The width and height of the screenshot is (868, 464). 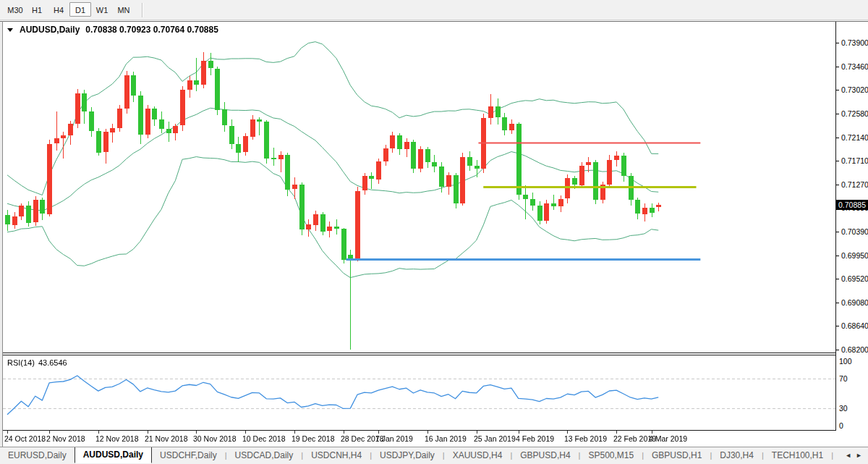 What do you see at coordinates (434, 10) in the screenshot?
I see `timeframe-toolbar: M30H1H4D1W1MN` at bounding box center [434, 10].